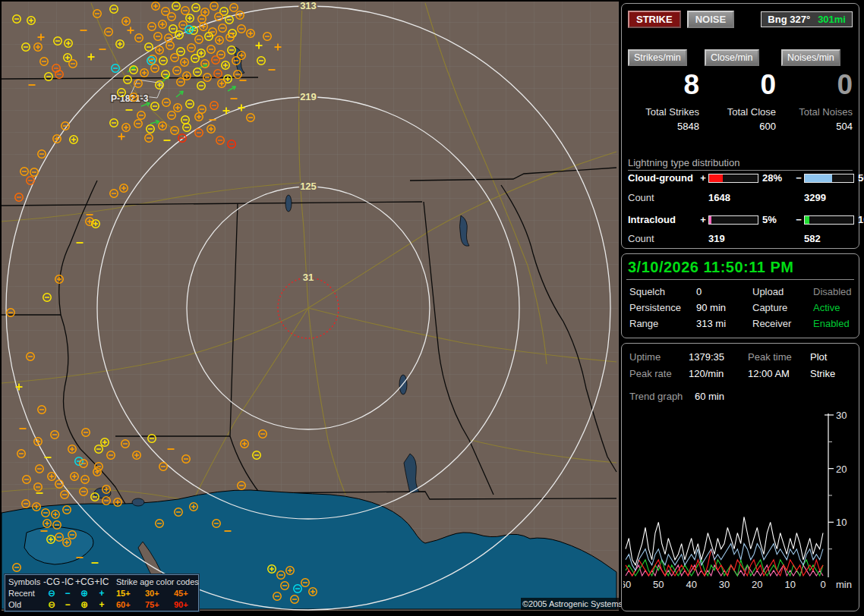 The image size is (864, 616). I want to click on close-per-min-button: Close/min, so click(732, 58).